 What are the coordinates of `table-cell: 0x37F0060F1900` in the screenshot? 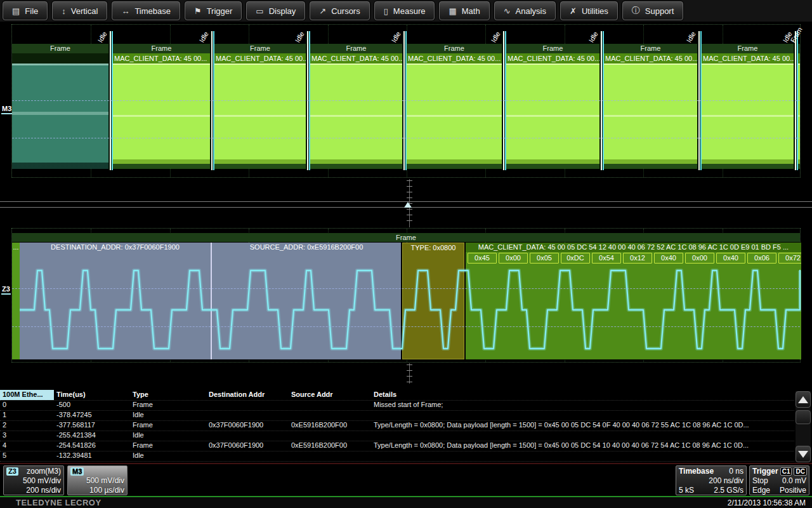 It's located at (247, 446).